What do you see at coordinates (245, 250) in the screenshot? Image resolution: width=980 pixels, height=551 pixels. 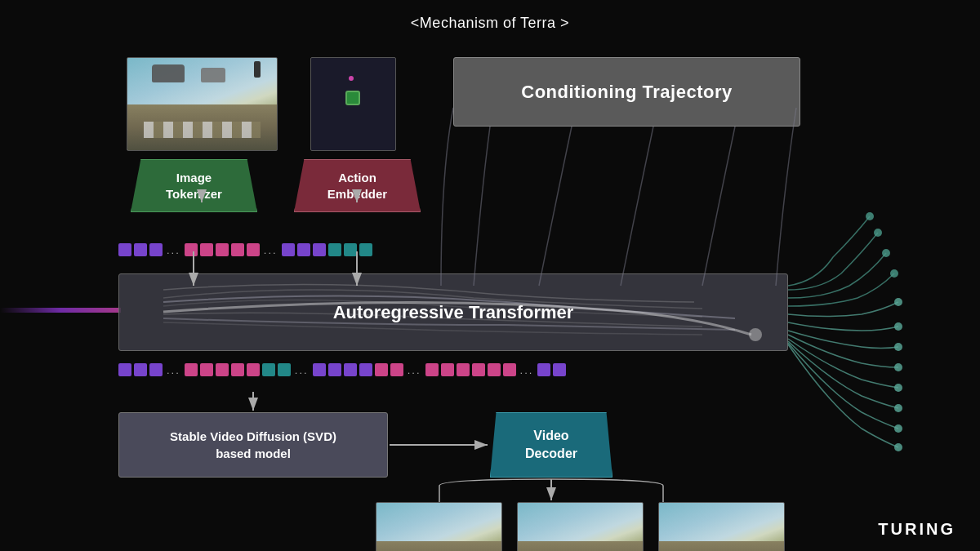 I see `token-row-top: ... ...` at bounding box center [245, 250].